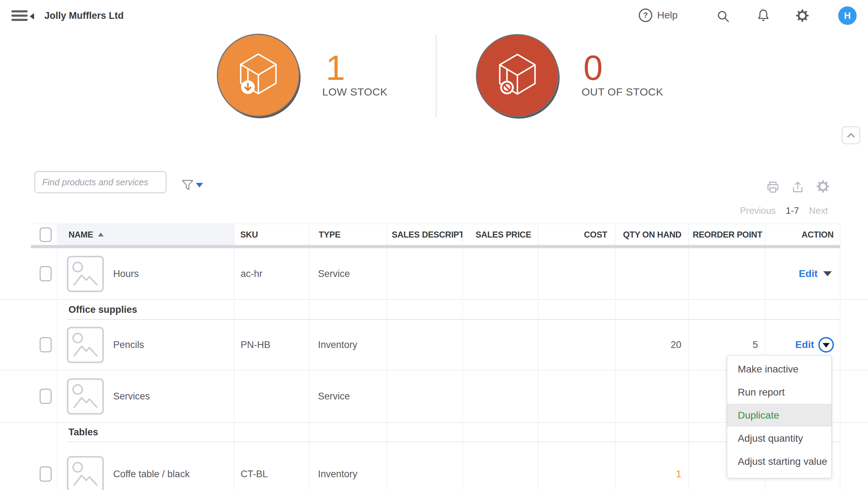  I want to click on header-action: ACTION, so click(803, 234).